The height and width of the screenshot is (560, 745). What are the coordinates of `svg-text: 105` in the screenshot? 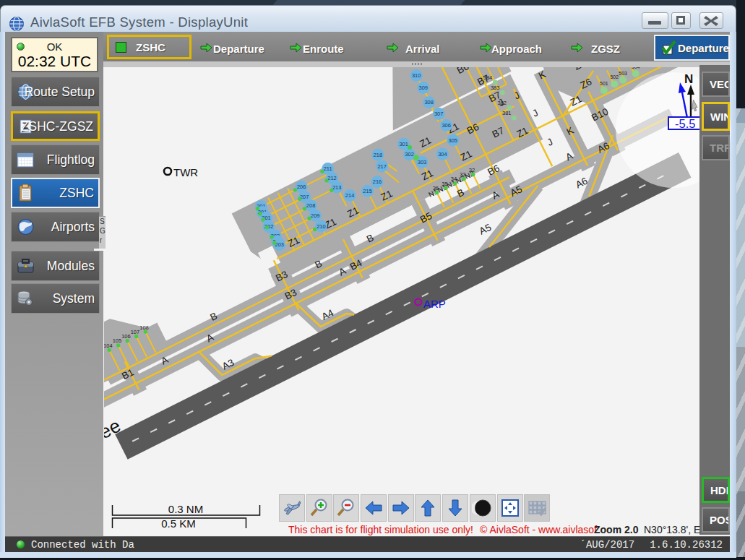 It's located at (117, 341).